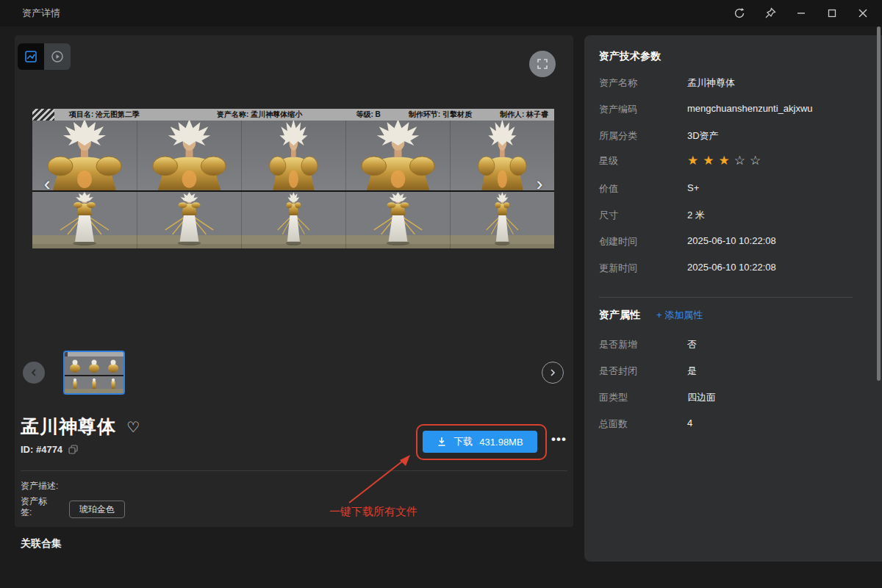 The height and width of the screenshot is (588, 882). Describe the element at coordinates (373, 512) in the screenshot. I see `annotation-text: 一键下载所有文件` at that location.